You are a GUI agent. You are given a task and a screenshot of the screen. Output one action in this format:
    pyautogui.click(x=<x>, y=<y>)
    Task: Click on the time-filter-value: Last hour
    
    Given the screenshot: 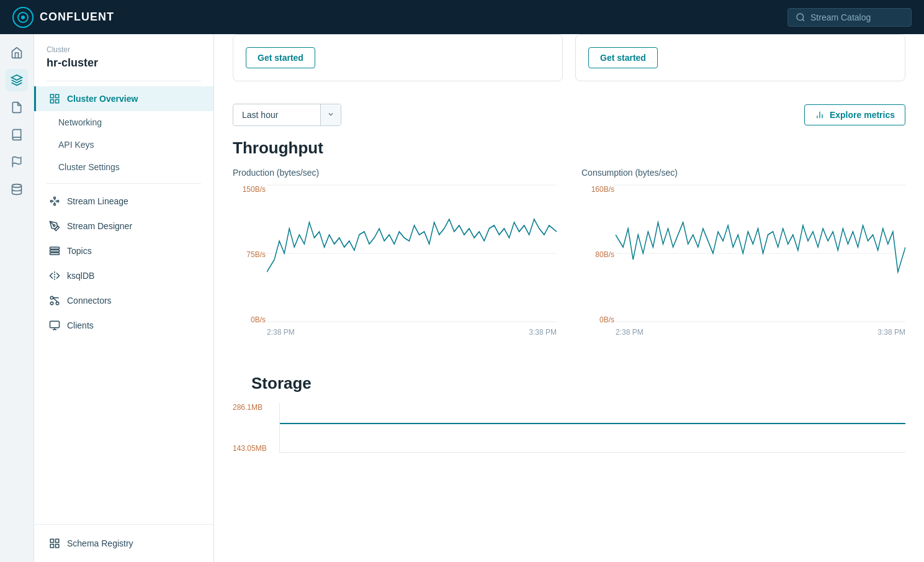 What is the action you would take?
    pyautogui.click(x=277, y=115)
    